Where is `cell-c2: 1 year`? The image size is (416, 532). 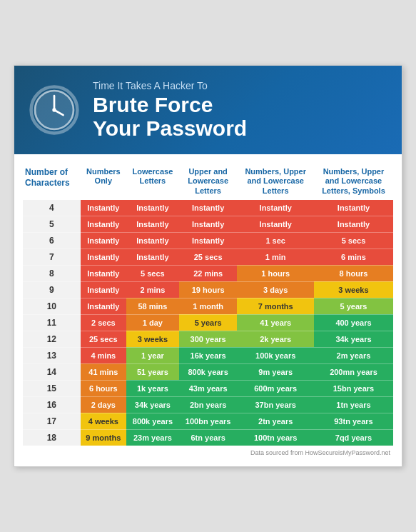 cell-c2: 1 year is located at coordinates (153, 356).